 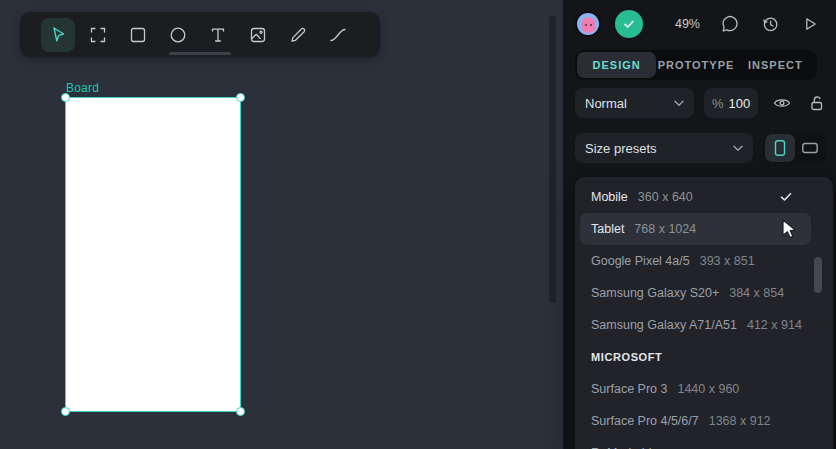 I want to click on landscape-orientation-button, so click(x=810, y=148).